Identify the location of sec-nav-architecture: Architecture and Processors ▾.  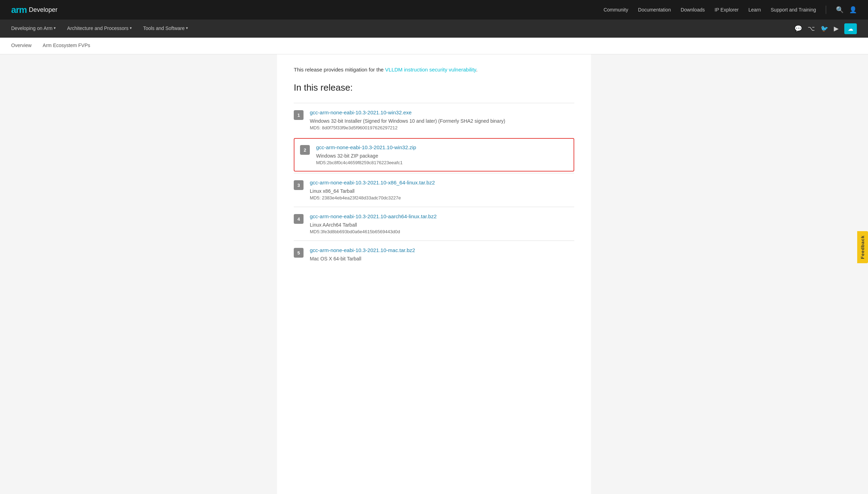
(99, 29).